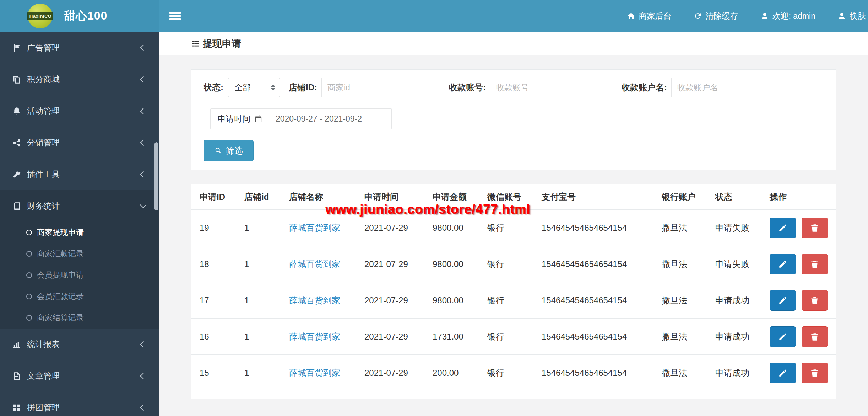 This screenshot has height=416, width=868. What do you see at coordinates (43, 376) in the screenshot?
I see `sidebar-item-label: 文章管理` at bounding box center [43, 376].